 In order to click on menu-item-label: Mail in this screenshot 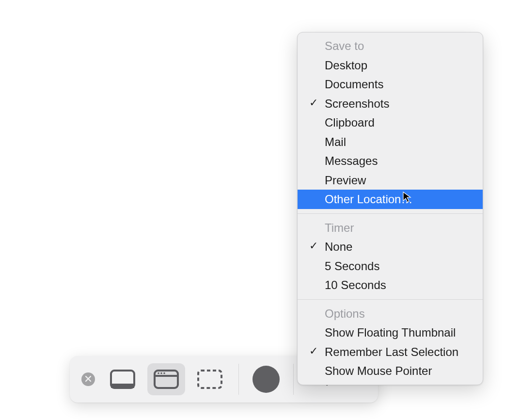, I will do `click(335, 142)`.